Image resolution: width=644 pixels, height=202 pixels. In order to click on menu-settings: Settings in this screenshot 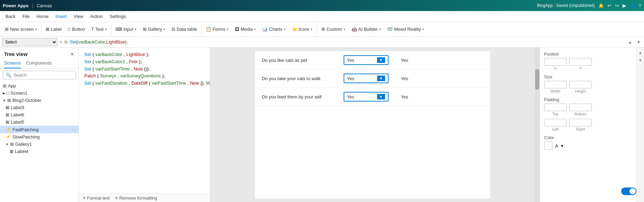, I will do `click(118, 17)`.